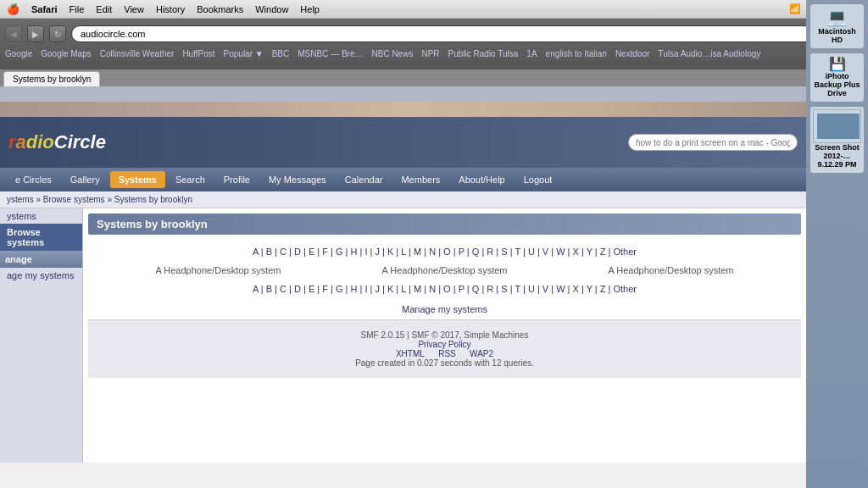  What do you see at coordinates (36, 34) in the screenshot?
I see `forward-button: ▶` at bounding box center [36, 34].